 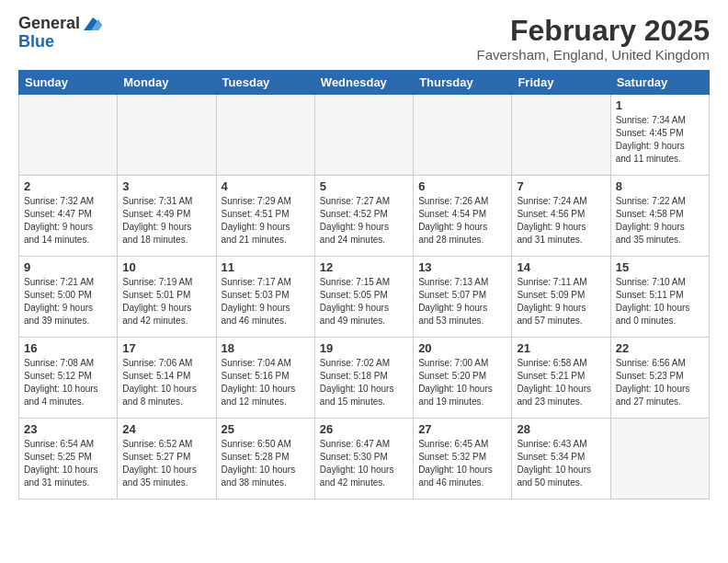 I want to click on calendar-day-cell: 15Sunrise: 7:10 AMSunset: 5:11 PMDayligh…, so click(x=660, y=297).